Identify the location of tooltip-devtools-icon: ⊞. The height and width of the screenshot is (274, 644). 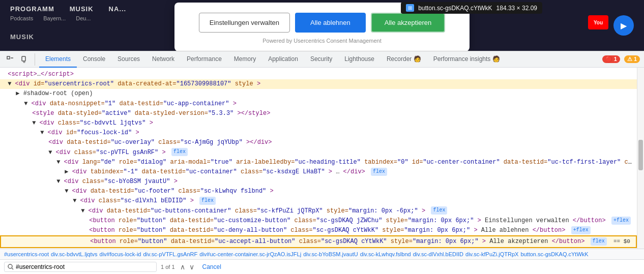
(410, 8).